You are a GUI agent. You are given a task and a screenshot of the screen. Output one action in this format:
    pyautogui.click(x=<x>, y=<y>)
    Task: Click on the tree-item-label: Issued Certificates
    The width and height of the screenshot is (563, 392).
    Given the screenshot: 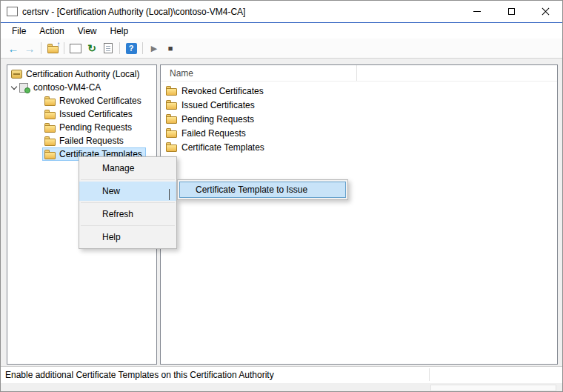 What is the action you would take?
    pyautogui.click(x=96, y=114)
    